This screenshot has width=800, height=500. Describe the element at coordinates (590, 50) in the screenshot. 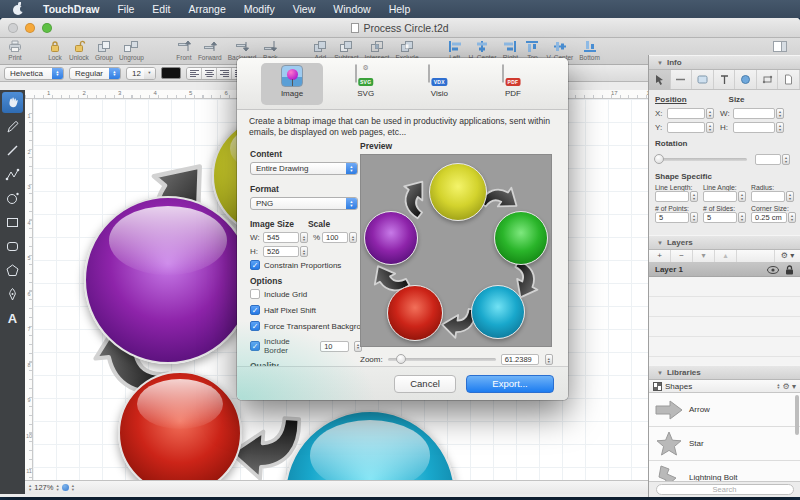

I see `align-bottom-button: Bottom` at that location.